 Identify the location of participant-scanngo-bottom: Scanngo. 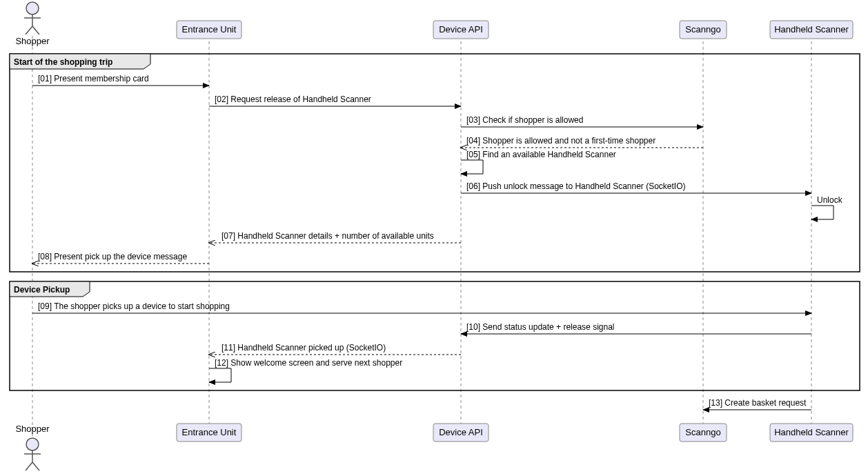
(703, 433).